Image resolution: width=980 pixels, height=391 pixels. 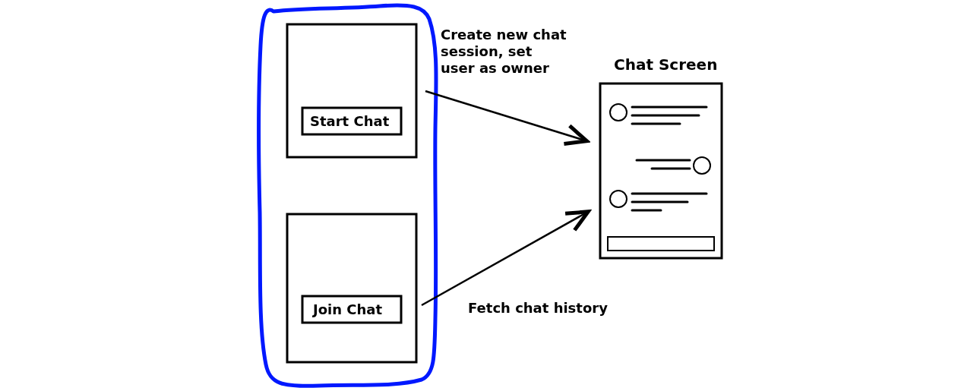 What do you see at coordinates (352, 91) in the screenshot?
I see `start-chat-screen: Start Chat` at bounding box center [352, 91].